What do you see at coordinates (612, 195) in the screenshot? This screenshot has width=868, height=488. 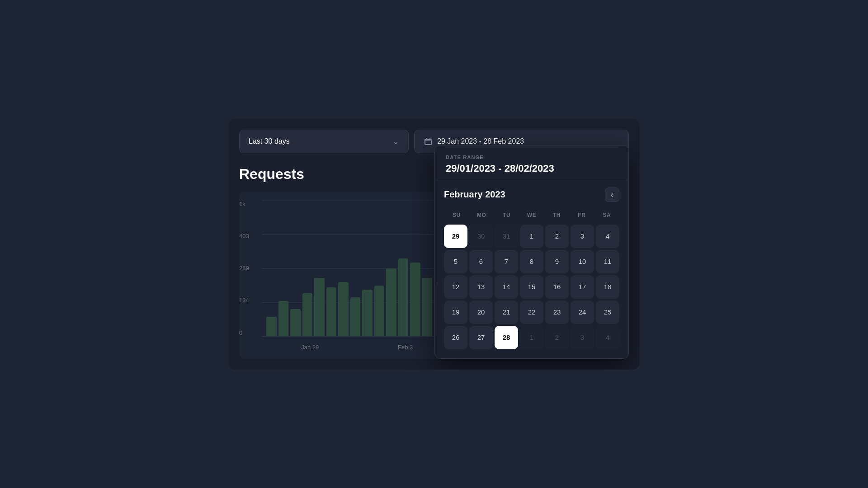 I see `prev-month-button: ‹` at bounding box center [612, 195].